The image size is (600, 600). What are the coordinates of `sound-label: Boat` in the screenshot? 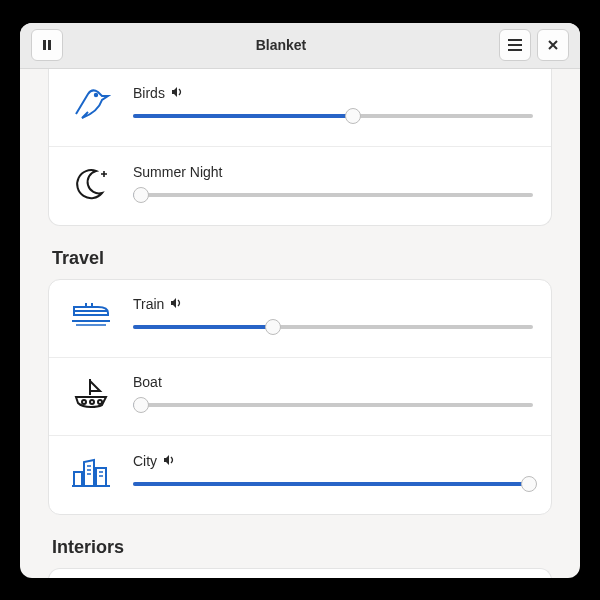 It's located at (333, 382).